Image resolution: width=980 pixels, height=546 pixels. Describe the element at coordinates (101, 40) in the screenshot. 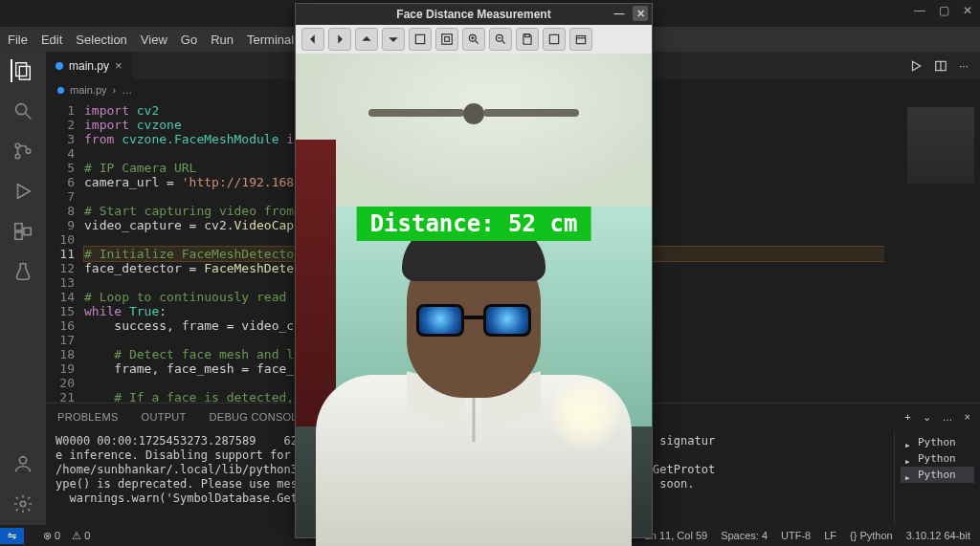

I see `menu-selection: Selection` at that location.